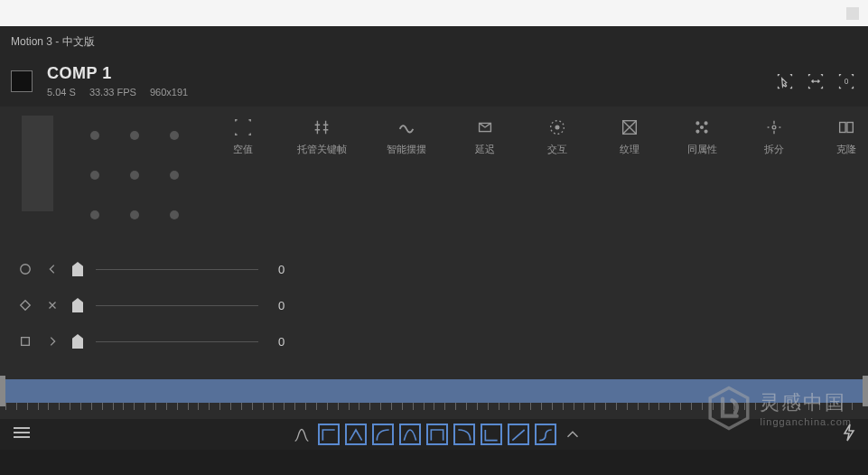 The width and height of the screenshot is (868, 475). I want to click on anchor-br, so click(174, 215).